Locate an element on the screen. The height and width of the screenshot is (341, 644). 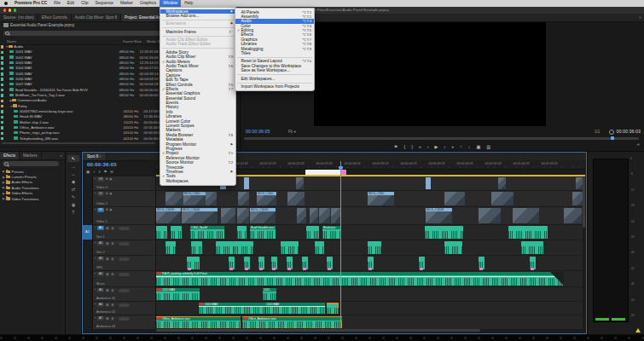
menu-item-browse-add-ons: Browse Add-ons... is located at coordinates (198, 15).